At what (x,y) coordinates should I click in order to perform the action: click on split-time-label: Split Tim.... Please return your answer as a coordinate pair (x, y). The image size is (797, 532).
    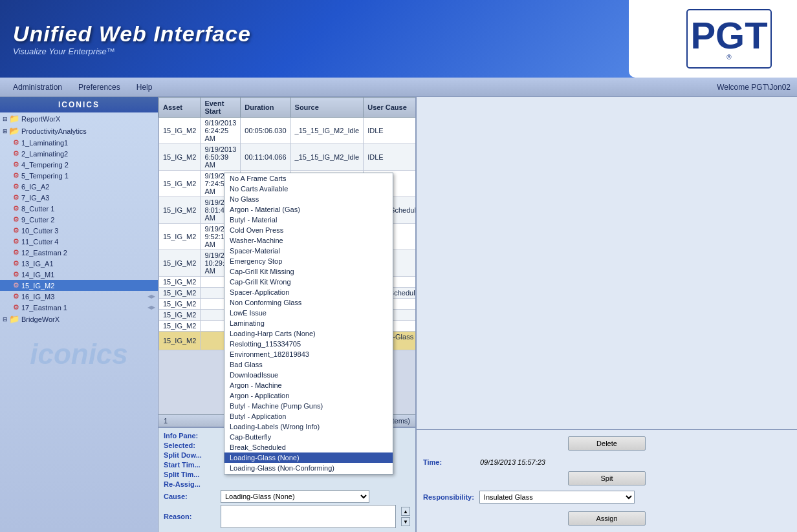
    Looking at the image, I should click on (190, 474).